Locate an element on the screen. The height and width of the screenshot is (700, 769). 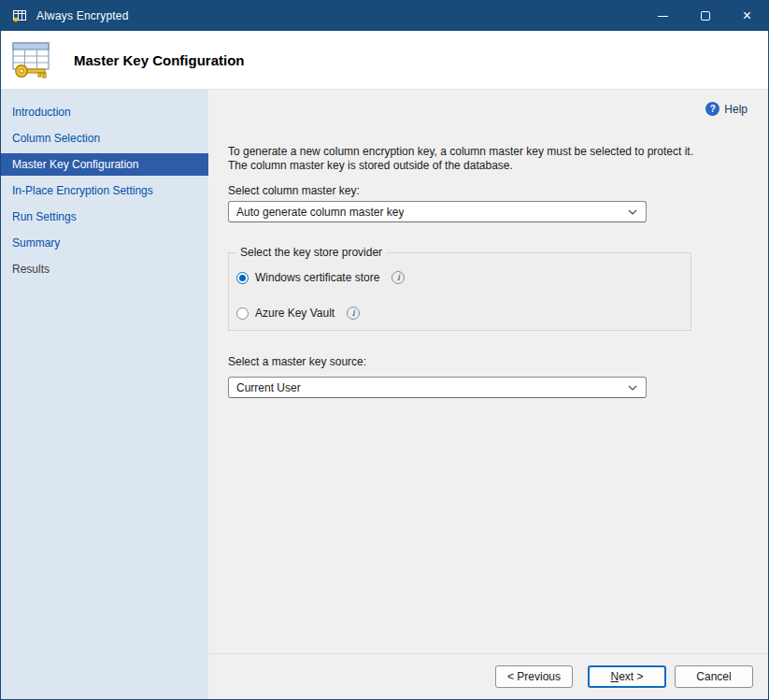
minimize-icon is located at coordinates (663, 17).